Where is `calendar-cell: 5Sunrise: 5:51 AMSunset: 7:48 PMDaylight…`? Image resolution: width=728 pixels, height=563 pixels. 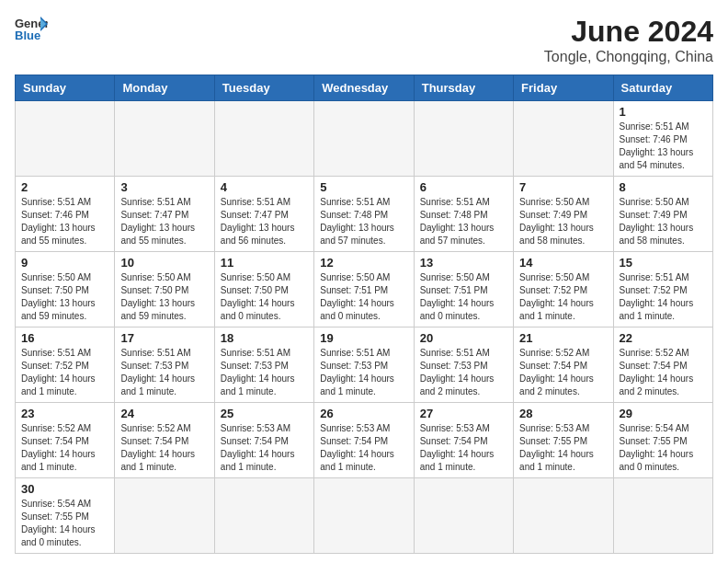
calendar-cell: 5Sunrise: 5:51 AMSunset: 7:48 PMDaylight… is located at coordinates (364, 214).